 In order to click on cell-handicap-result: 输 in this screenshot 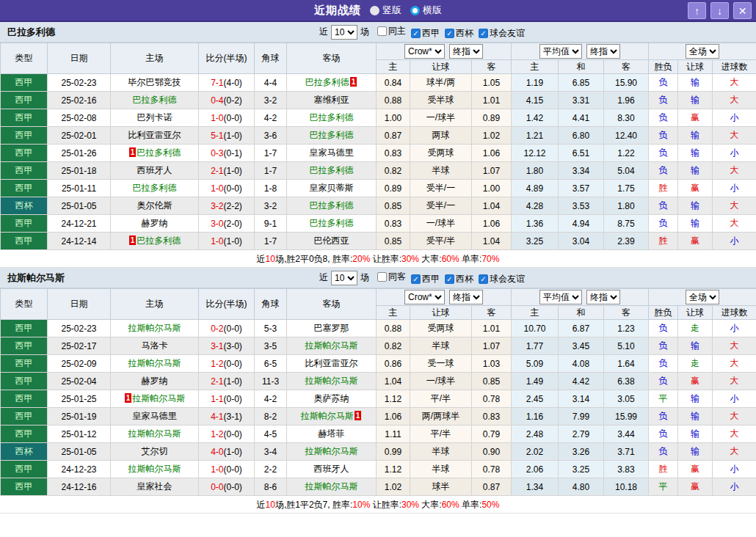, I will do `click(696, 136)`.